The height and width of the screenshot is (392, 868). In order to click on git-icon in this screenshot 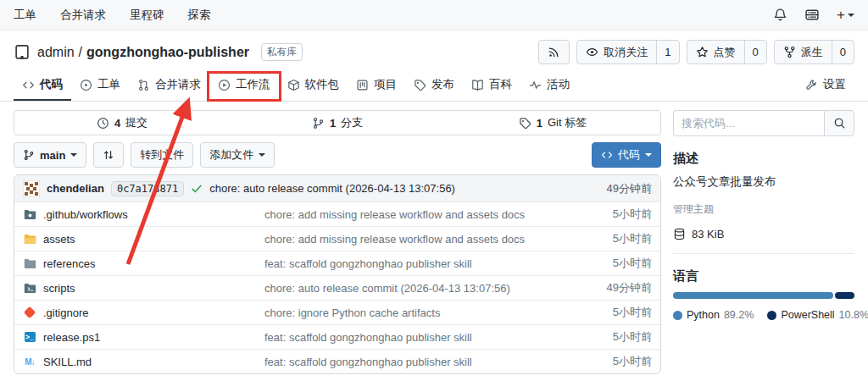, I will do `click(30, 312)`.